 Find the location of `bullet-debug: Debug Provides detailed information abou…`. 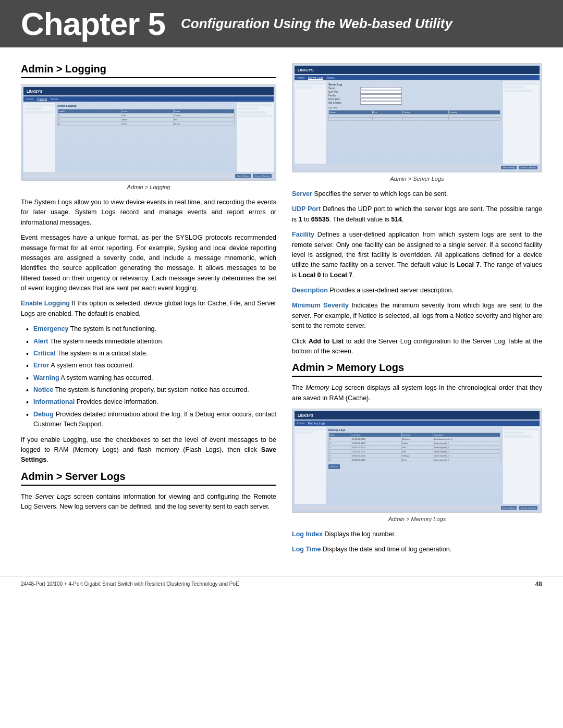

bullet-debug: Debug Provides detailed information abou… is located at coordinates (151, 420).